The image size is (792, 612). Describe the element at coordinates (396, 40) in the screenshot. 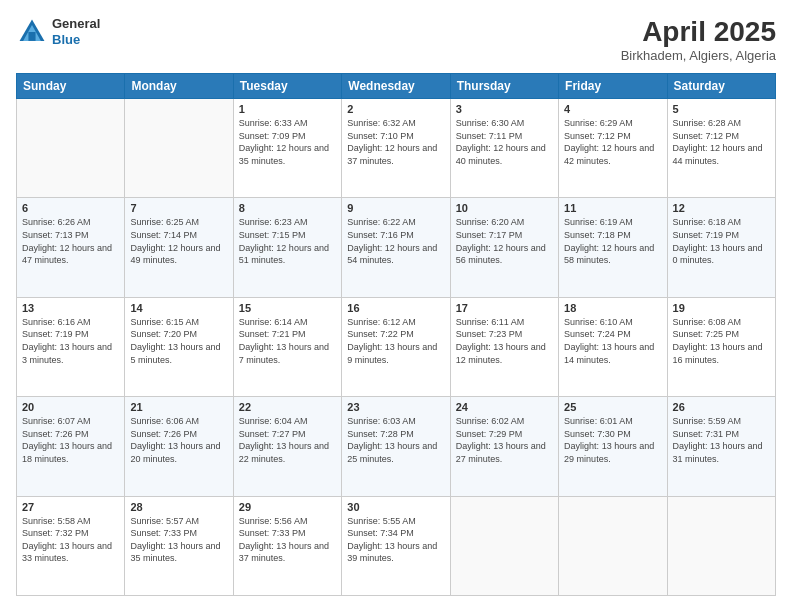

I see `header: General Blue April 2025 Birkhadem, Algie…` at that location.